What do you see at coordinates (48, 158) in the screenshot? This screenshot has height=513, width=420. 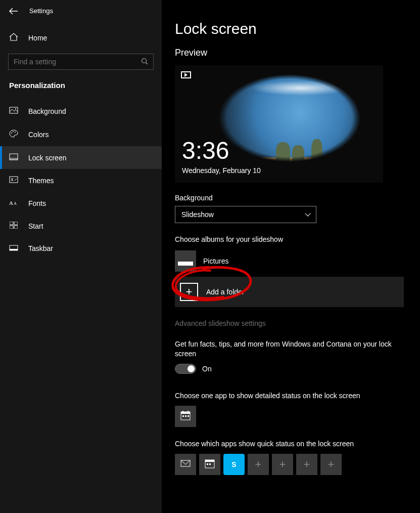 I see `sidebar-item-label: Lock screen` at bounding box center [48, 158].